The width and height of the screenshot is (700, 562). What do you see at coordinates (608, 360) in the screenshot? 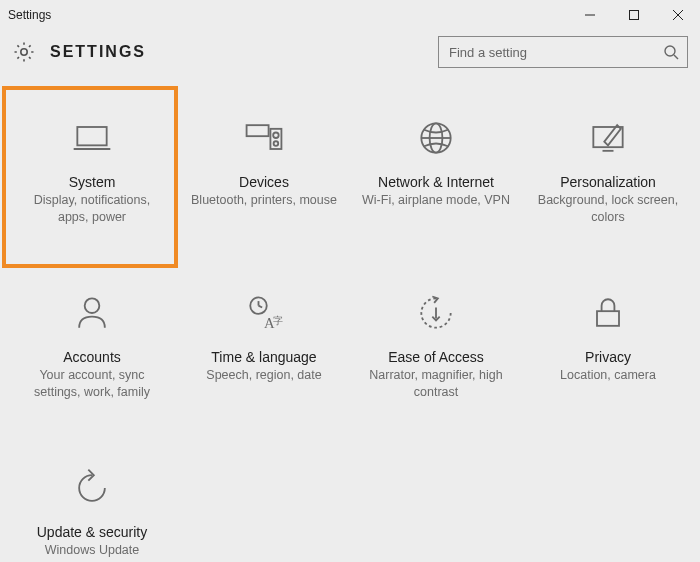
I see `tile-privacy: Privacy Location, camera` at bounding box center [608, 360].